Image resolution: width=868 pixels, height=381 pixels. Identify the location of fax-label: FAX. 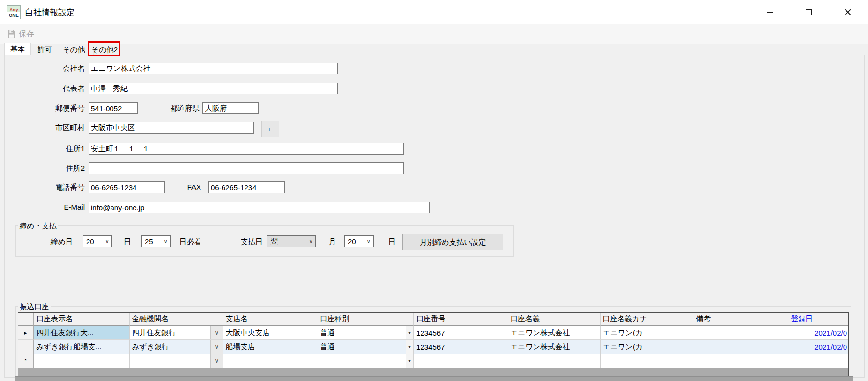
(189, 187).